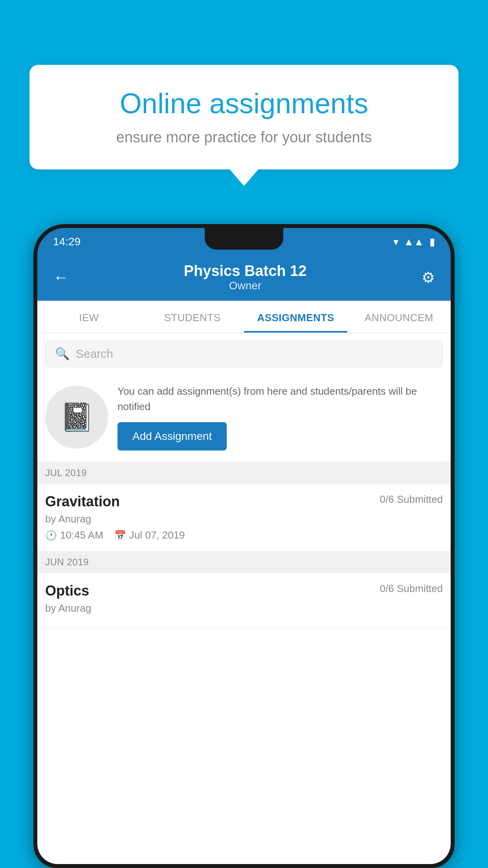 The width and height of the screenshot is (488, 868). What do you see at coordinates (428, 278) in the screenshot?
I see `settings-icon: ⚙` at bounding box center [428, 278].